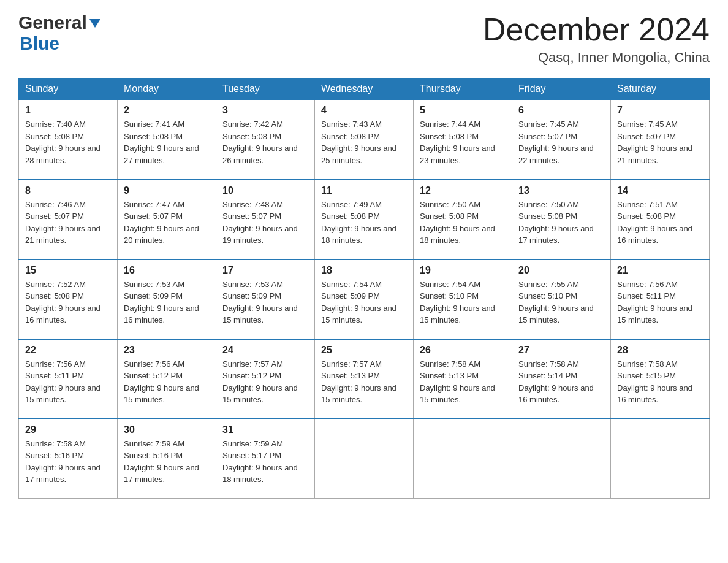 Image resolution: width=728 pixels, height=563 pixels. I want to click on day-number: 24, so click(265, 350).